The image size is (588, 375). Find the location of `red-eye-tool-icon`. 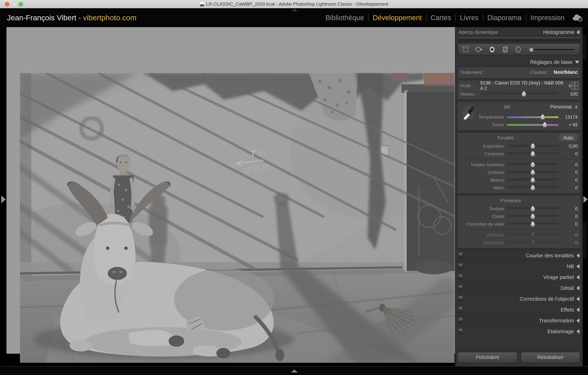

red-eye-tool-icon is located at coordinates (492, 50).